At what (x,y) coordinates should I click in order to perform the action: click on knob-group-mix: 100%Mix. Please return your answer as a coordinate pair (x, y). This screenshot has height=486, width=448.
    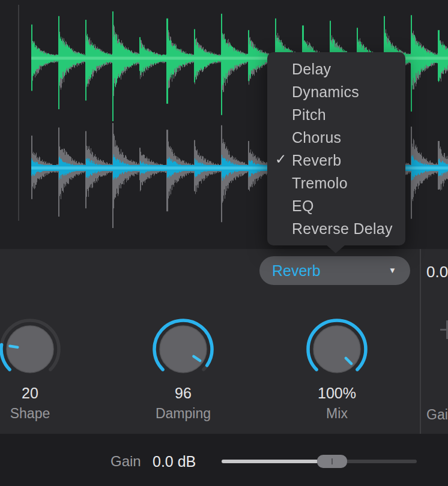
    Looking at the image, I should click on (337, 341).